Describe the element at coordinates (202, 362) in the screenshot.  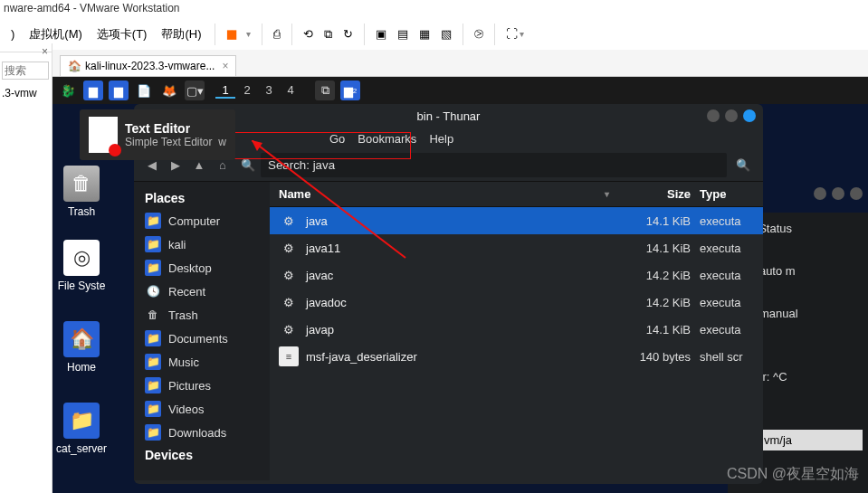
I see `place-music: 📁Music` at that location.